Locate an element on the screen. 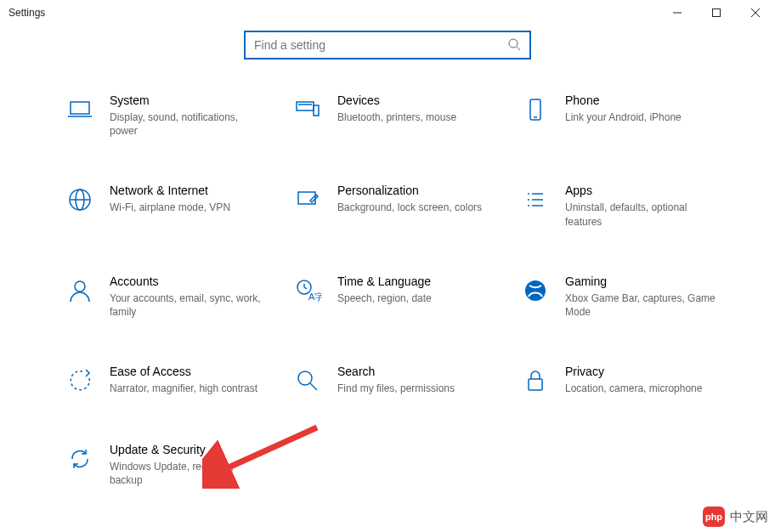 The width and height of the screenshot is (775, 532). tile-desc: Find my files, permissions is located at coordinates (396, 388).